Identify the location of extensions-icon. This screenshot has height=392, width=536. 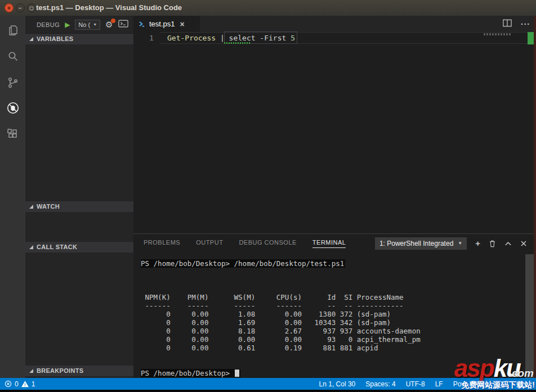
(12, 134).